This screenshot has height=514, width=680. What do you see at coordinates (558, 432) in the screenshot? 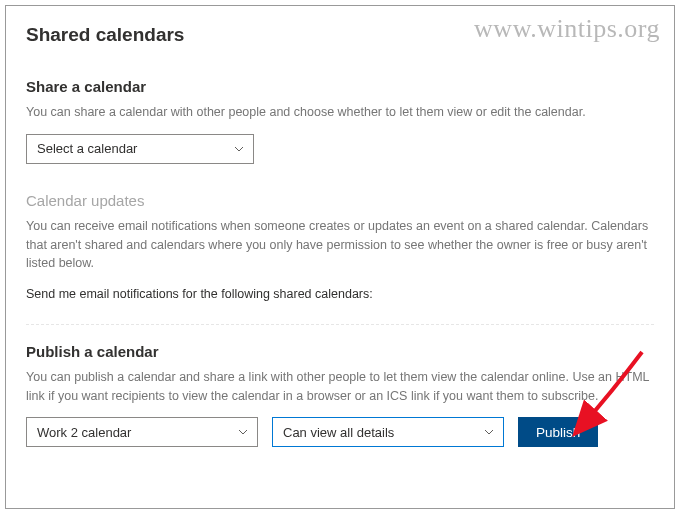
I see `publish-button: Publish` at bounding box center [558, 432].